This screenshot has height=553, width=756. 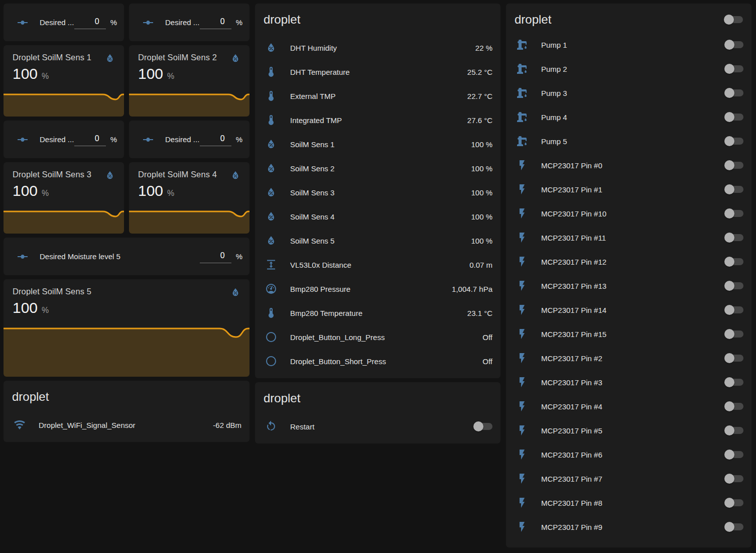 I want to click on entity-row: Pump 1, so click(x=628, y=45).